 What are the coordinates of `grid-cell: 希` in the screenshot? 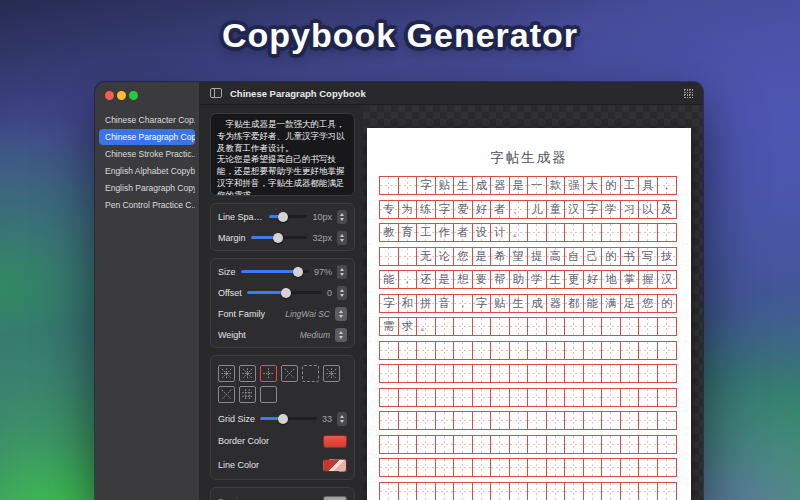 It's located at (500, 256).